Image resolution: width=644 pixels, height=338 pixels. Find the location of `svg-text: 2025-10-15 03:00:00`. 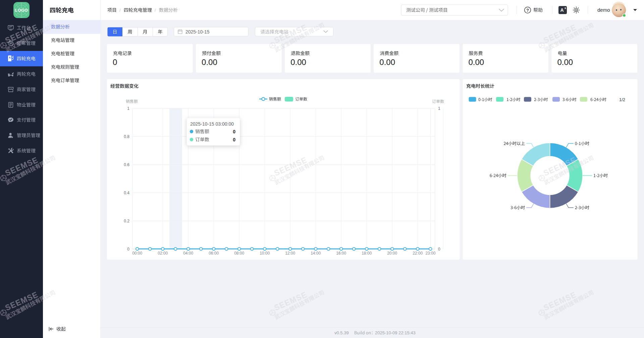

svg-text: 2025-10-15 03:00:00 is located at coordinates (212, 124).